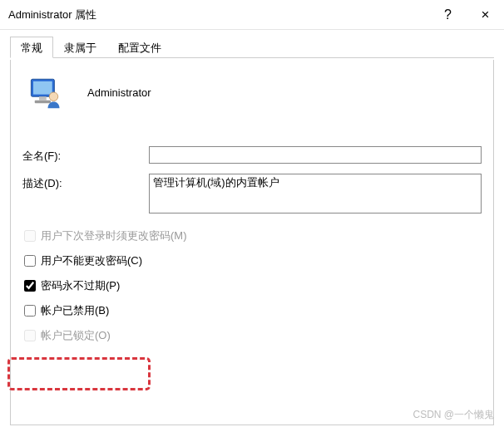  Describe the element at coordinates (252, 194) in the screenshot. I see `description-row: 描述(D):` at that location.